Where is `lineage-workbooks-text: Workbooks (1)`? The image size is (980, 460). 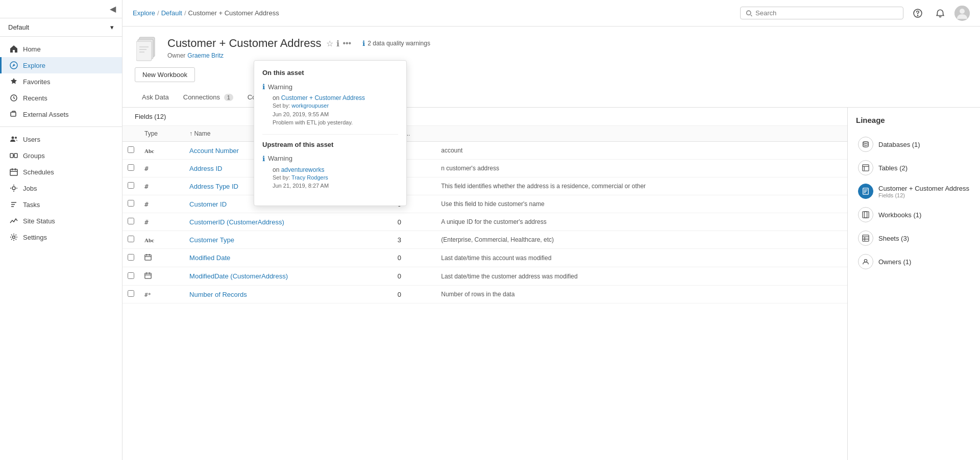 lineage-workbooks-text: Workbooks (1) is located at coordinates (924, 215).